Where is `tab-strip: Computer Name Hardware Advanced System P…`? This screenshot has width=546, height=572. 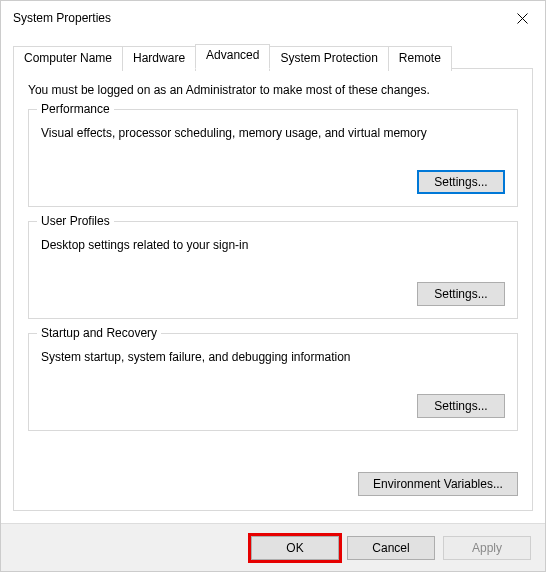 tab-strip: Computer Name Hardware Advanced System P… is located at coordinates (273, 56).